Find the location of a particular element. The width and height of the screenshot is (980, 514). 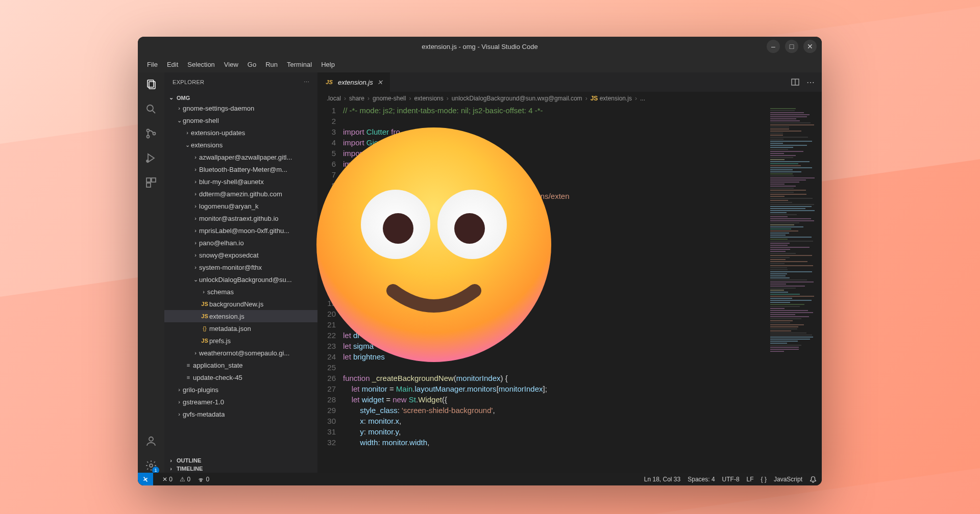

maximize-button: □ is located at coordinates (792, 46).